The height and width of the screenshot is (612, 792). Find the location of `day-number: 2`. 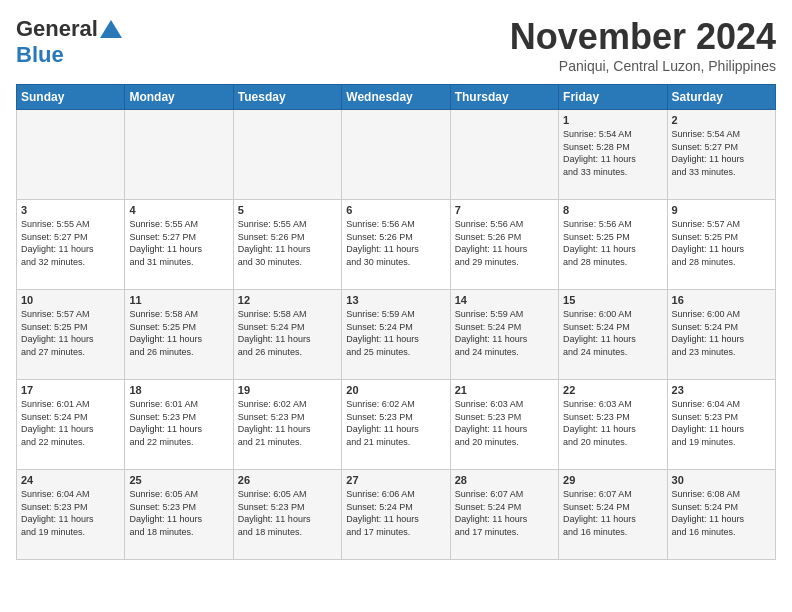

day-number: 2 is located at coordinates (722, 120).